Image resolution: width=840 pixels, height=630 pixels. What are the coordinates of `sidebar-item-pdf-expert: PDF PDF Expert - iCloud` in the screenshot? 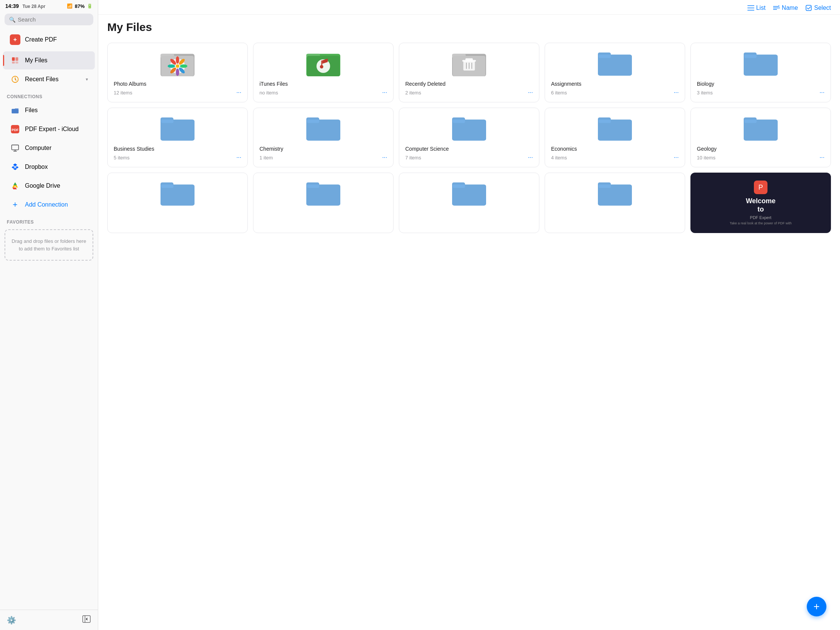 It's located at (49, 129).